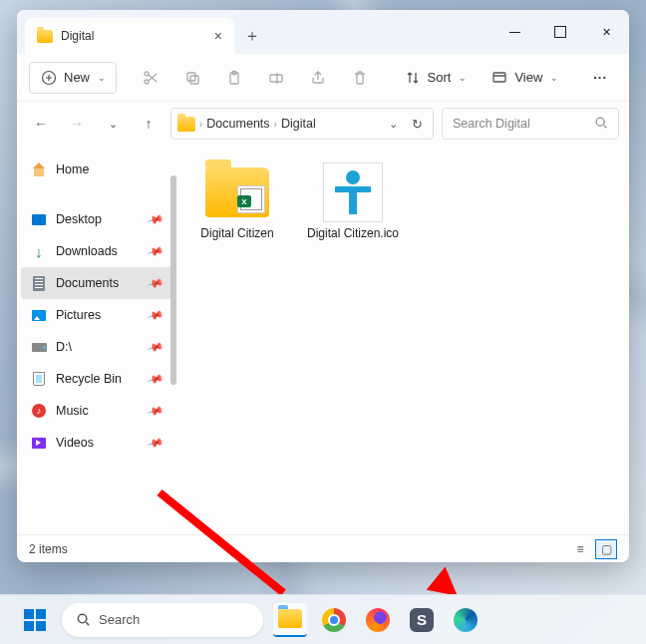  What do you see at coordinates (334, 620) in the screenshot?
I see `taskbar-chrome` at bounding box center [334, 620].